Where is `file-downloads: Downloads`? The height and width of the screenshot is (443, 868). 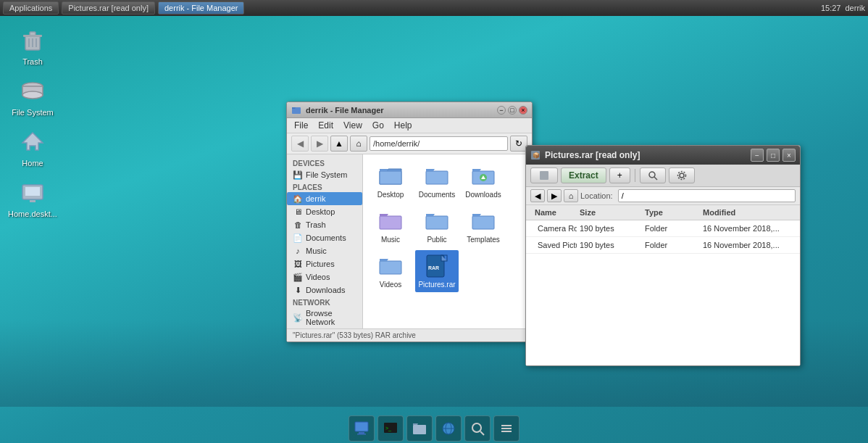 file-downloads: Downloads is located at coordinates (483, 181).